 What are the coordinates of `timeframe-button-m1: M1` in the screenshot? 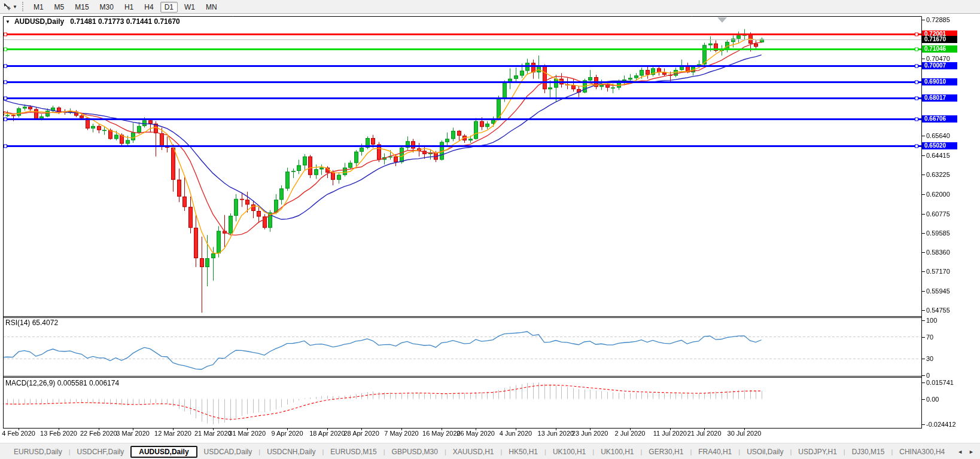 It's located at (38, 7).